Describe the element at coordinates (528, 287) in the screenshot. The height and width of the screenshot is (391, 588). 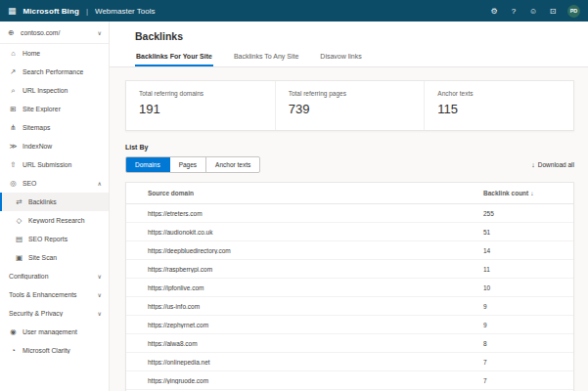
I see `backlink-count-value: 10` at that location.